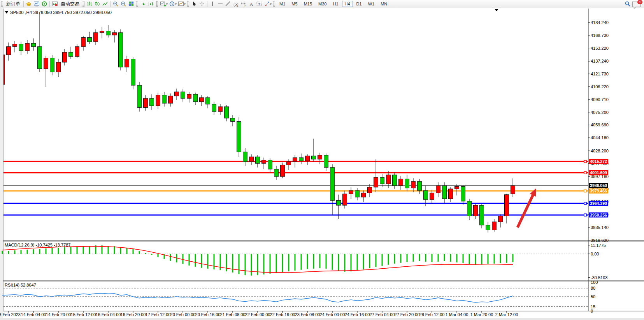 The height and width of the screenshot is (320, 644). Describe the element at coordinates (600, 240) in the screenshot. I see `price-tick-label: 3919.630` at that location.